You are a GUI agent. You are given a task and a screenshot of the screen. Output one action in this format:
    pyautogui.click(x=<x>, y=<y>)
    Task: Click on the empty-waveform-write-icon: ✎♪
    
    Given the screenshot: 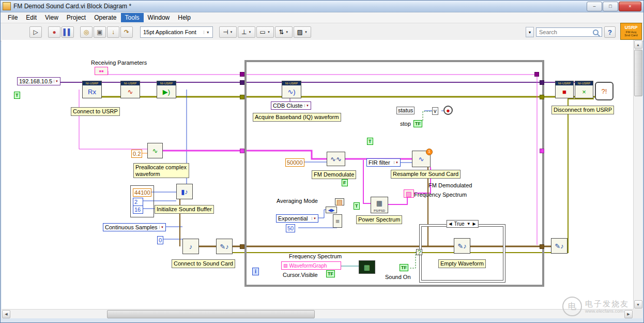 What is the action you would take?
    pyautogui.click(x=462, y=246)
    